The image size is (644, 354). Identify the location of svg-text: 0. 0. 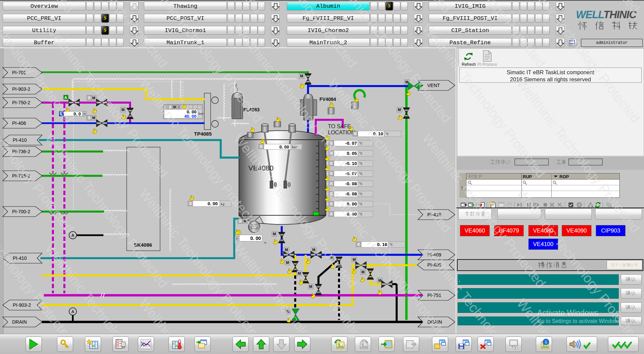
(77, 114).